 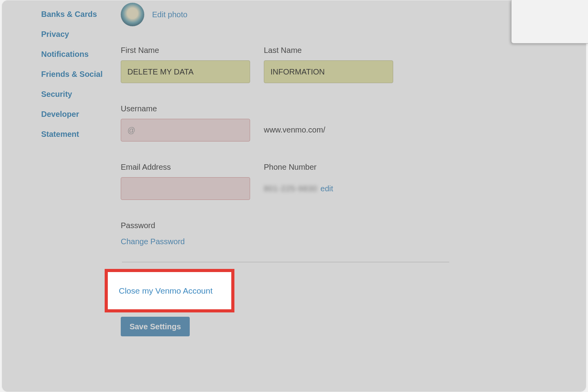 What do you see at coordinates (285, 64) in the screenshot?
I see `name-grid: First Name Last Name` at bounding box center [285, 64].